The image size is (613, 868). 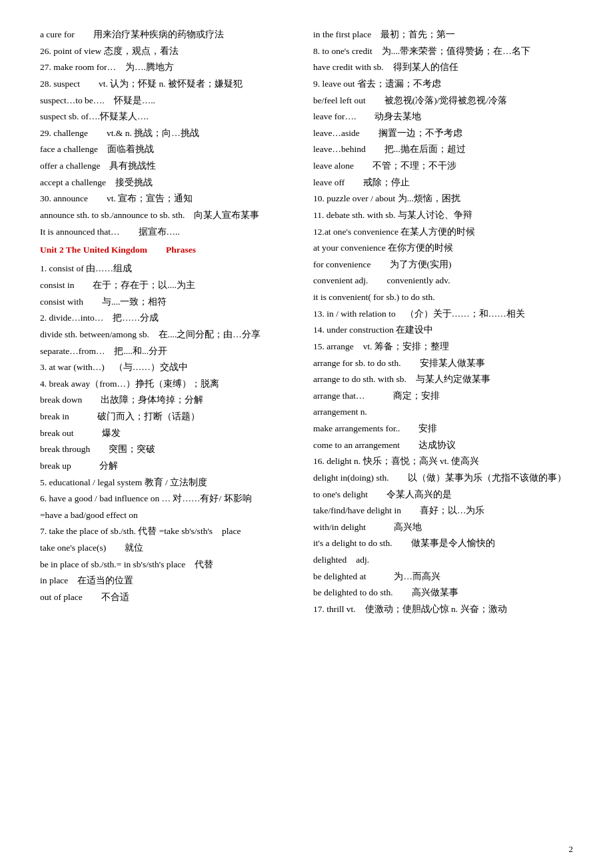 I want to click on left-entry-2: 27. make room for… 为….腾地方, so click(x=167, y=67).